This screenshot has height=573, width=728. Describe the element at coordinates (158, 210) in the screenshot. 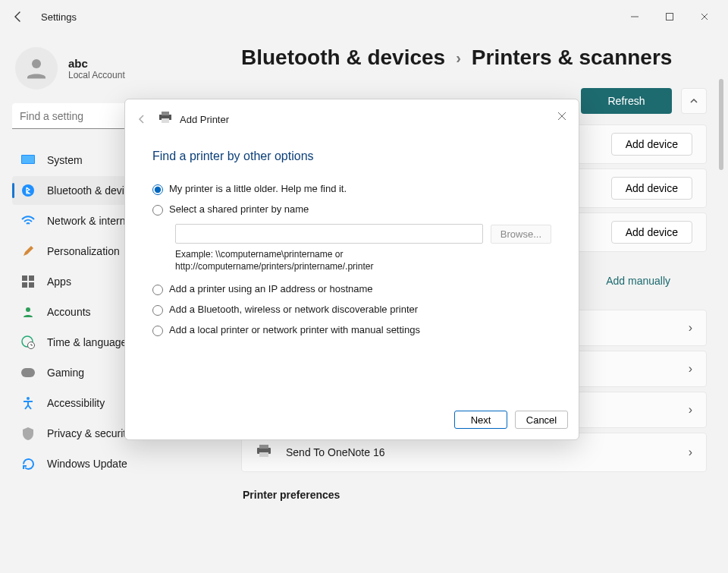

I see `radio-shared-printer` at that location.